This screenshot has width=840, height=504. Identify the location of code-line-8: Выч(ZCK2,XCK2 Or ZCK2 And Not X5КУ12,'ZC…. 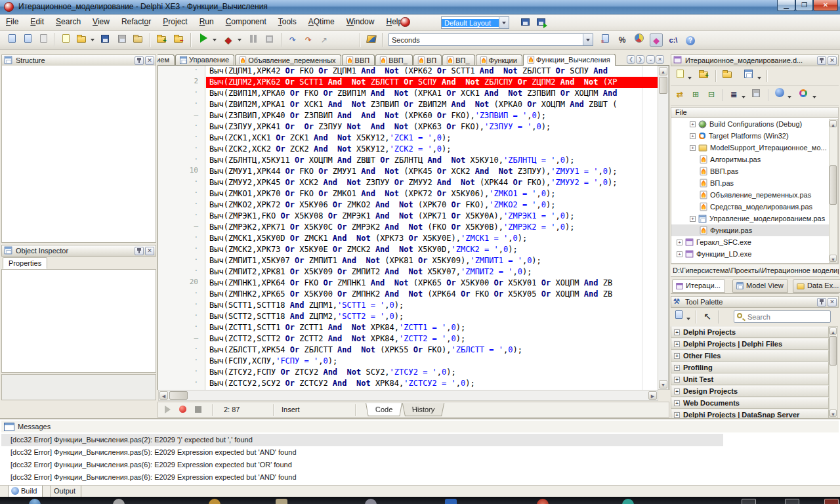
(432, 150).